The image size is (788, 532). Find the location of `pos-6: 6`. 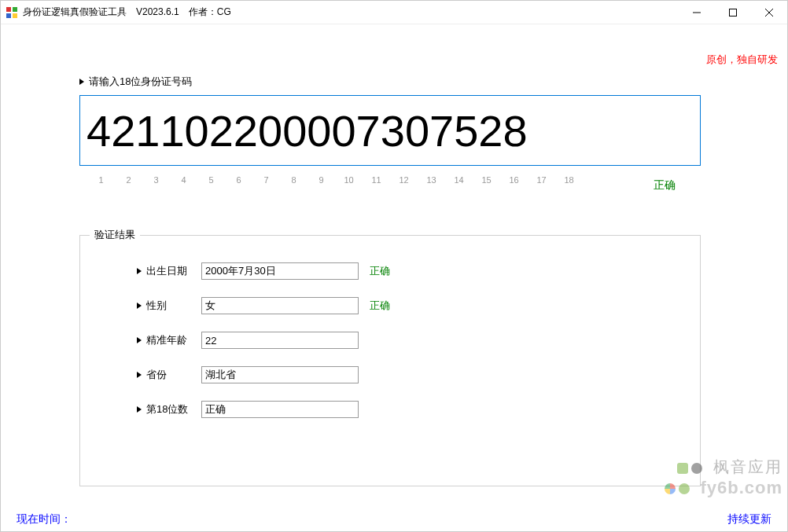

pos-6: 6 is located at coordinates (239, 180).